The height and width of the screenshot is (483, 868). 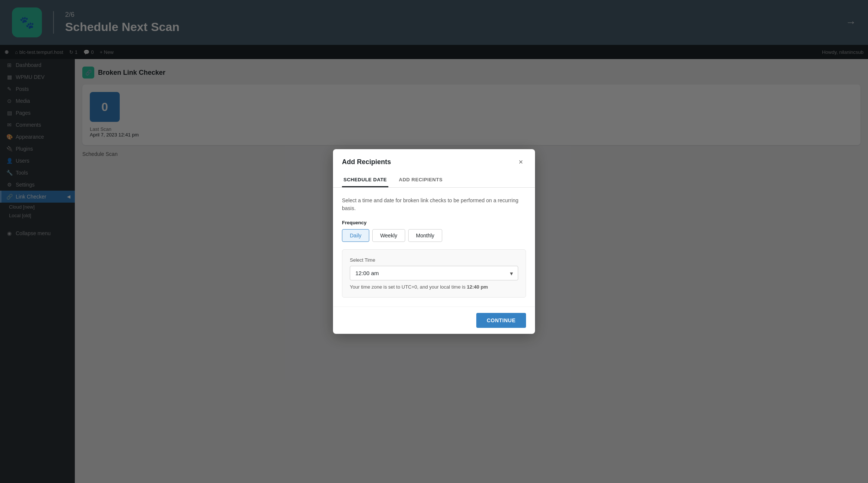 What do you see at coordinates (425, 236) in the screenshot?
I see `freq-monthly-button: Monthly` at bounding box center [425, 236].